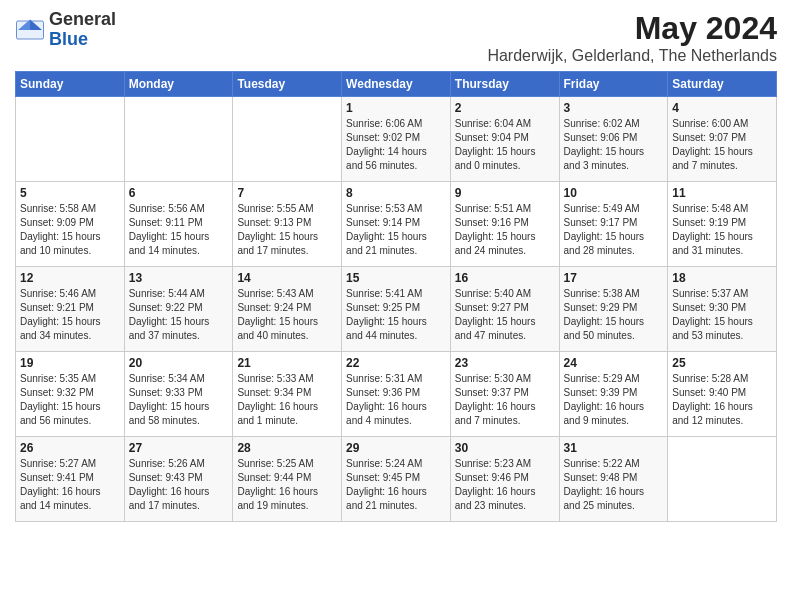  I want to click on day-info: Sunrise: 5:37 AM Sunset: 9:30 PM Dayligh…, so click(722, 315).